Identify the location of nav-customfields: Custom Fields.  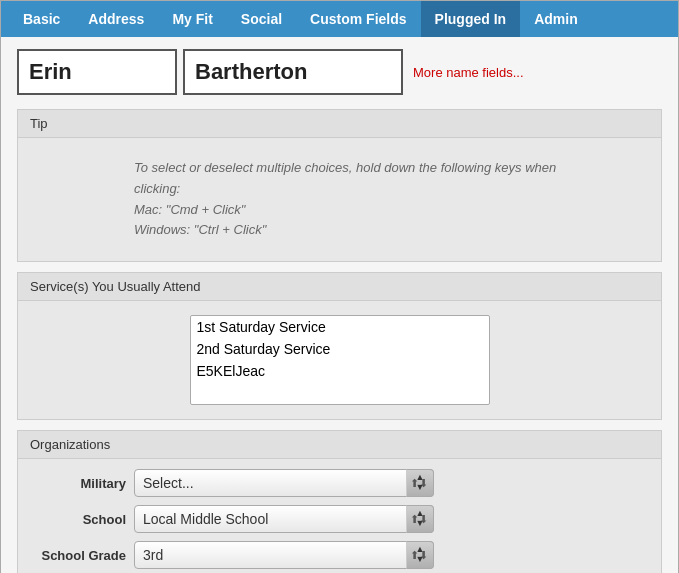
(358, 19).